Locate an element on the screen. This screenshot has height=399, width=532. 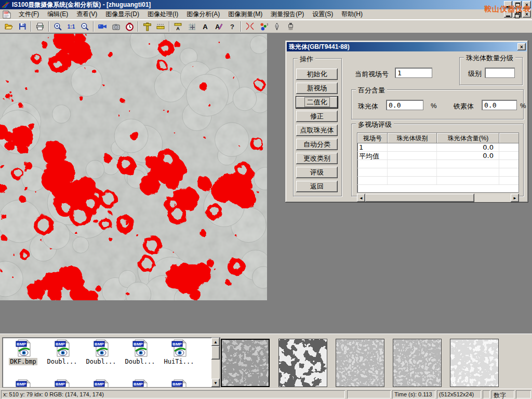
zoom-in-icon is located at coordinates (58, 27).